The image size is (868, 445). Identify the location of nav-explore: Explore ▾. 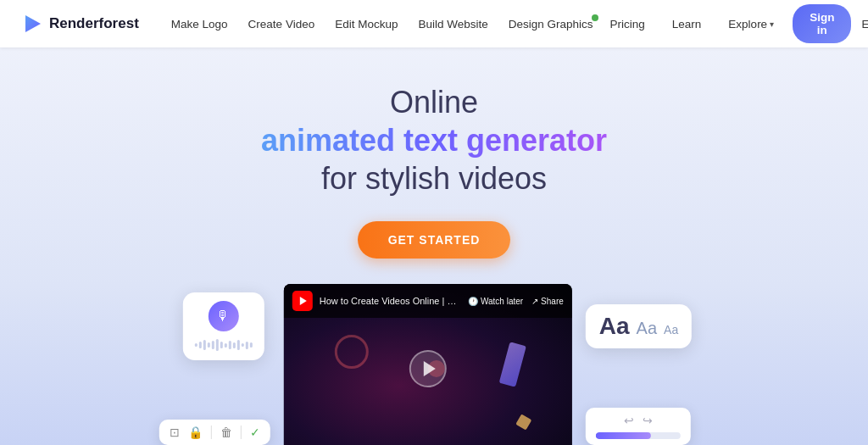
(751, 24).